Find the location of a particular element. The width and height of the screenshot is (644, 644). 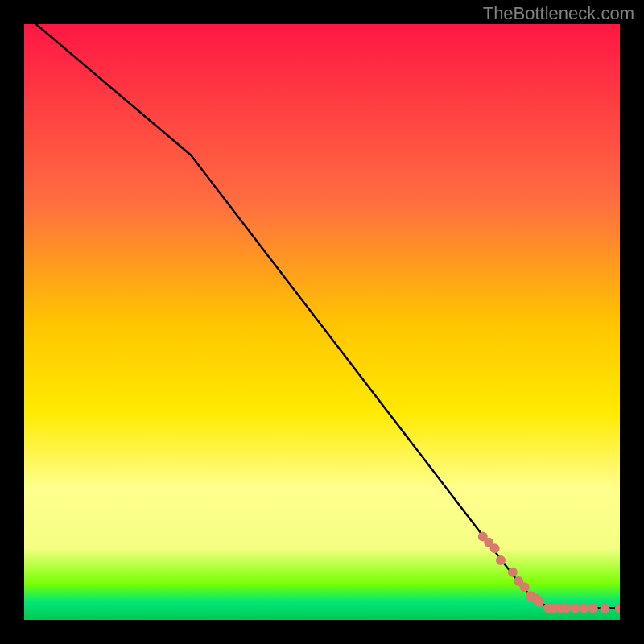

watermark-text: TheBottleneck.com is located at coordinates (559, 14).